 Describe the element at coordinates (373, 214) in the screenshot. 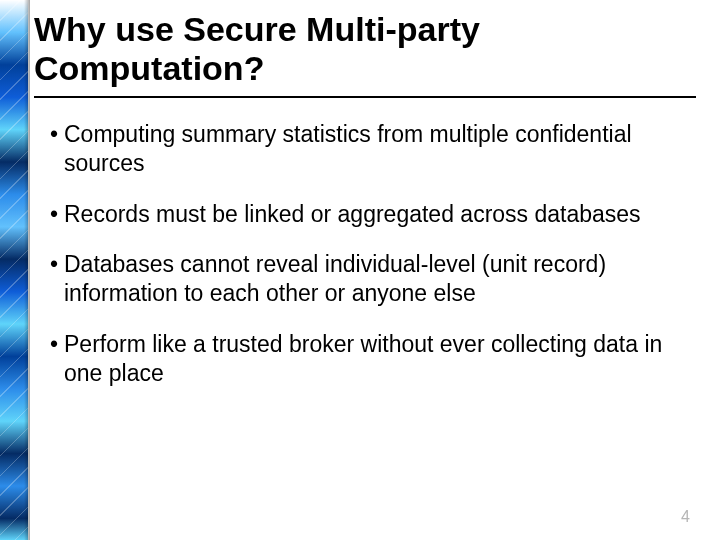

I see `bullet-item: • Records must be linked or aggregated a…` at that location.